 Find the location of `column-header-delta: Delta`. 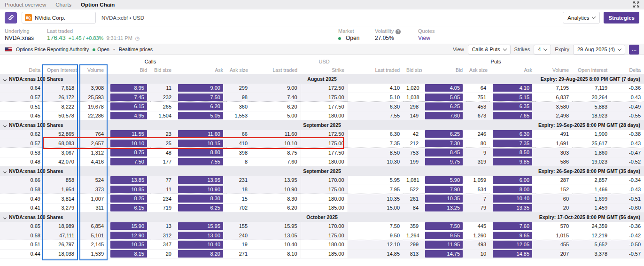

column-header-delta: Delta is located at coordinates (22, 70).